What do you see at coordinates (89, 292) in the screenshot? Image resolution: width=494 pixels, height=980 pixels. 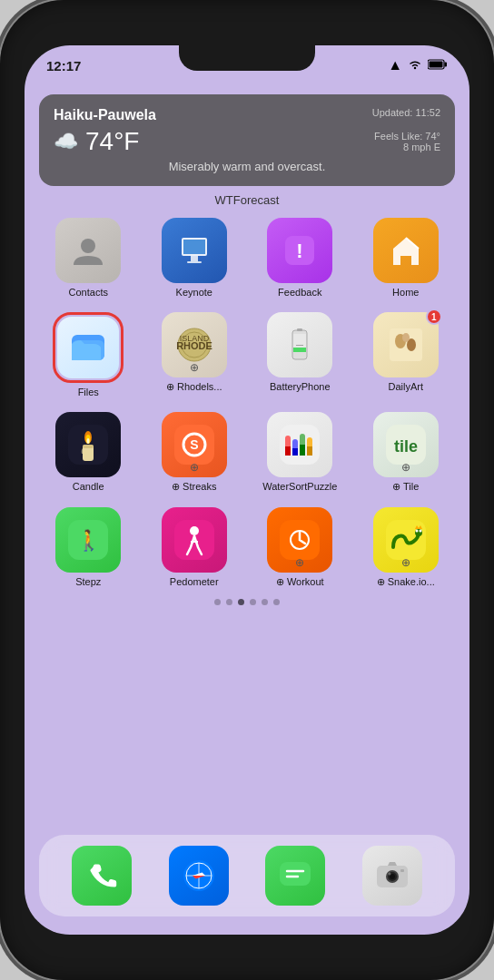 I see `contacts-label: Contacts` at bounding box center [89, 292].